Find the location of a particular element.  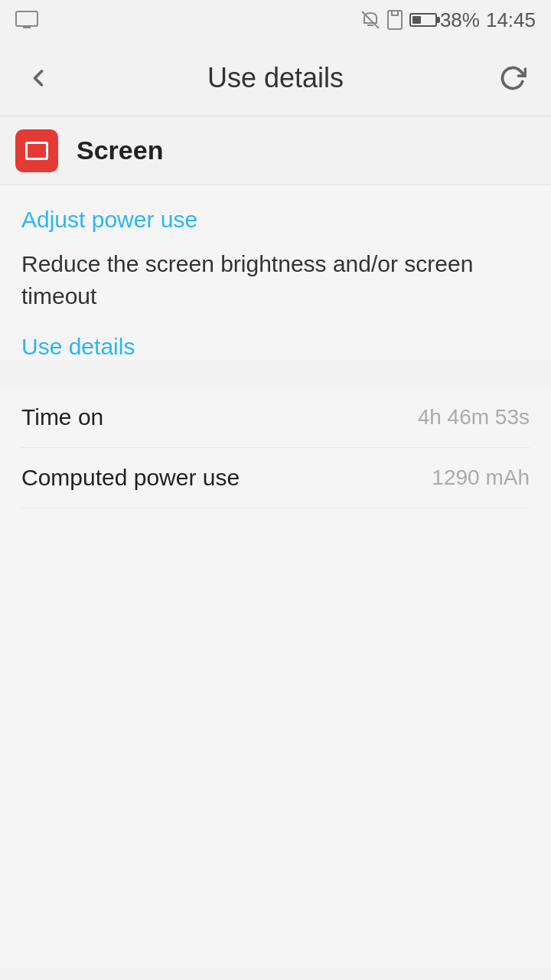

power-use-value: 1290 mAh is located at coordinates (481, 478).